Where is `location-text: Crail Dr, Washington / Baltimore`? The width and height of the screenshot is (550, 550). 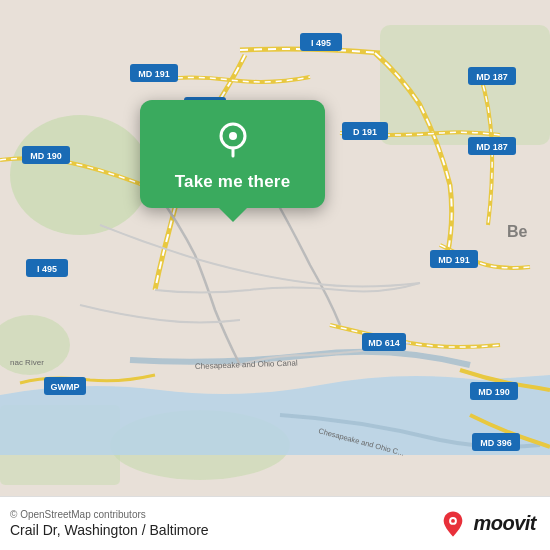 location-text: Crail Dr, Washington / Baltimore is located at coordinates (110, 530).